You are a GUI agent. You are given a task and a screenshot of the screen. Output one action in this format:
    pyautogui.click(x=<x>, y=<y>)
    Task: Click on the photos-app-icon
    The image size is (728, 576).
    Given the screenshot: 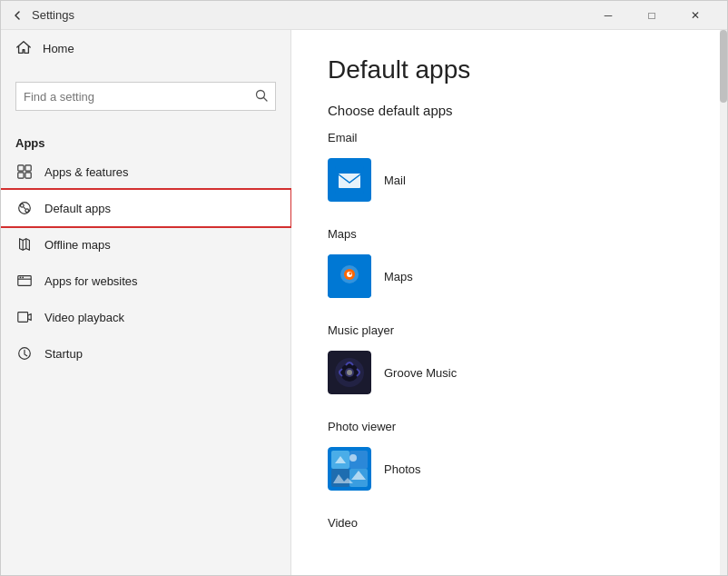 What is the action you would take?
    pyautogui.click(x=349, y=469)
    